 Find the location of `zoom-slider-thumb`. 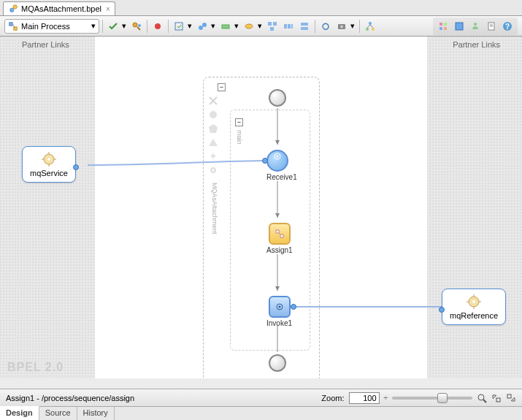

zoom-slider-thumb is located at coordinates (442, 398).